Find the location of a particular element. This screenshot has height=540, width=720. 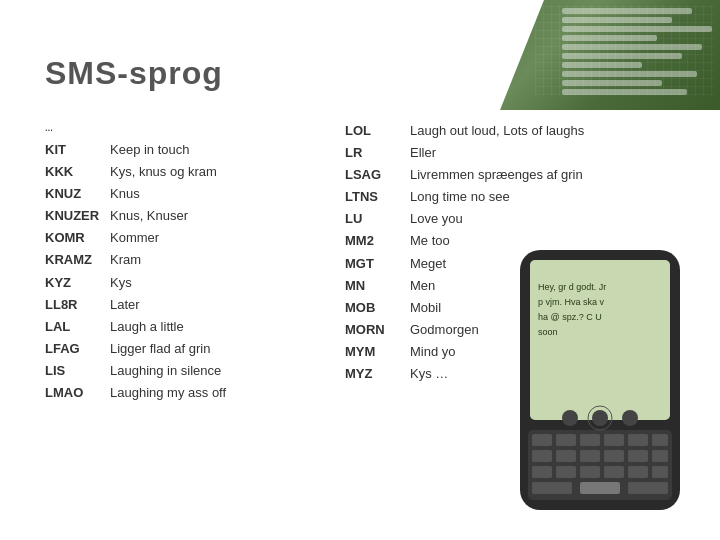

svg-text: Hey, gr d godt. Jr is located at coordinates (572, 287).